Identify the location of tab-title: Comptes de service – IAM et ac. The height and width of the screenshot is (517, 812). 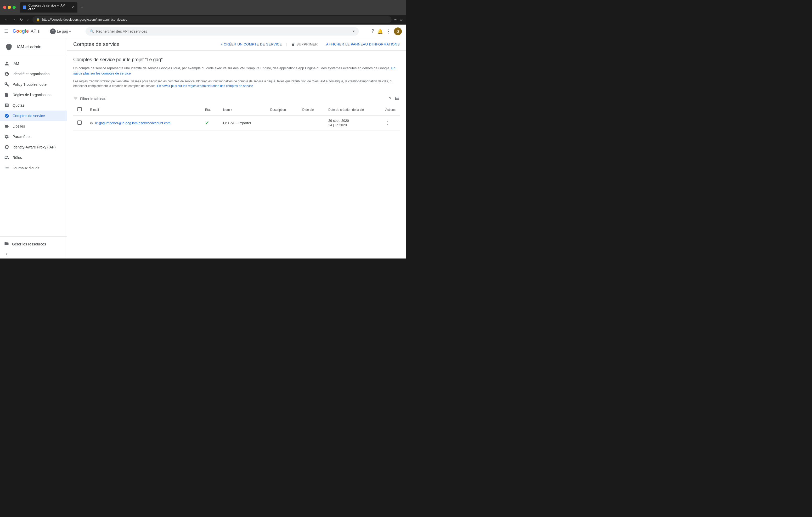
(48, 7).